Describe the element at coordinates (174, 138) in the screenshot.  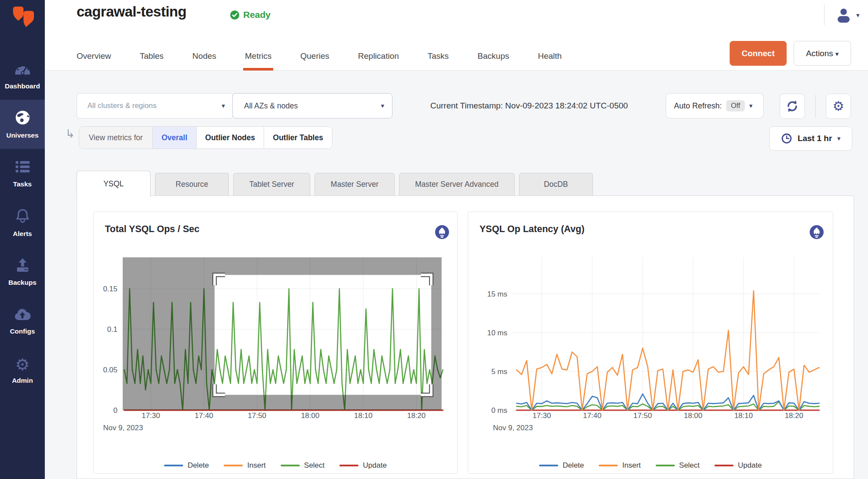
I see `view-option-overall: Overall` at that location.